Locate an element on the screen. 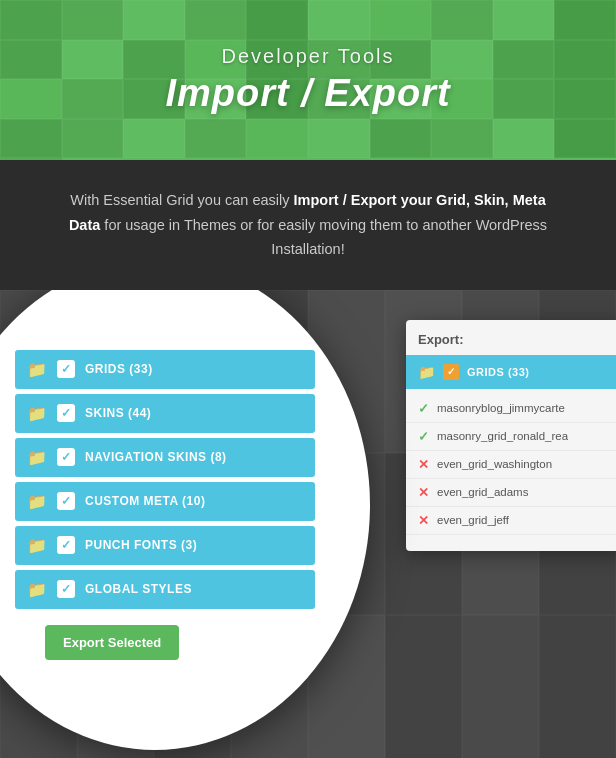 The width and height of the screenshot is (616, 758). item-label-punch-fonts: PUNCH FONTS (3) is located at coordinates (141, 545).